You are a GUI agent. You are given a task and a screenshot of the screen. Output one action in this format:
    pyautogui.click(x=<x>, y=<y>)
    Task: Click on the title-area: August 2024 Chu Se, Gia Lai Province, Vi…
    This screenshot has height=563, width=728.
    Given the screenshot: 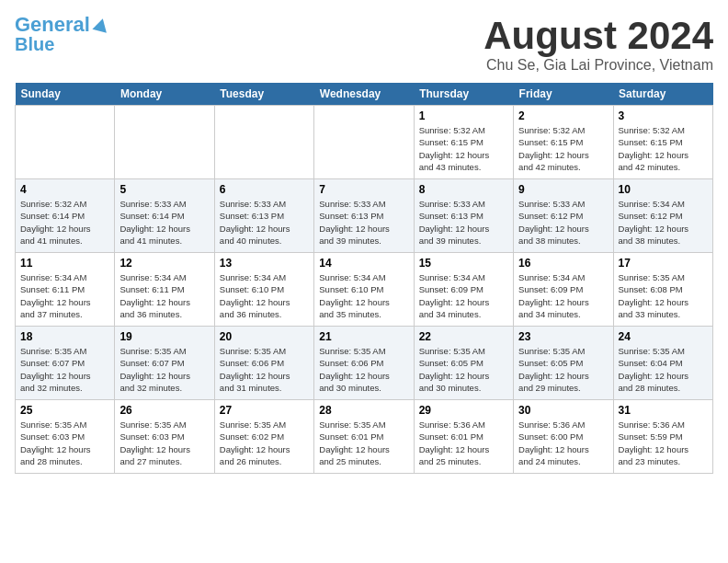 What is the action you would take?
    pyautogui.click(x=598, y=44)
    